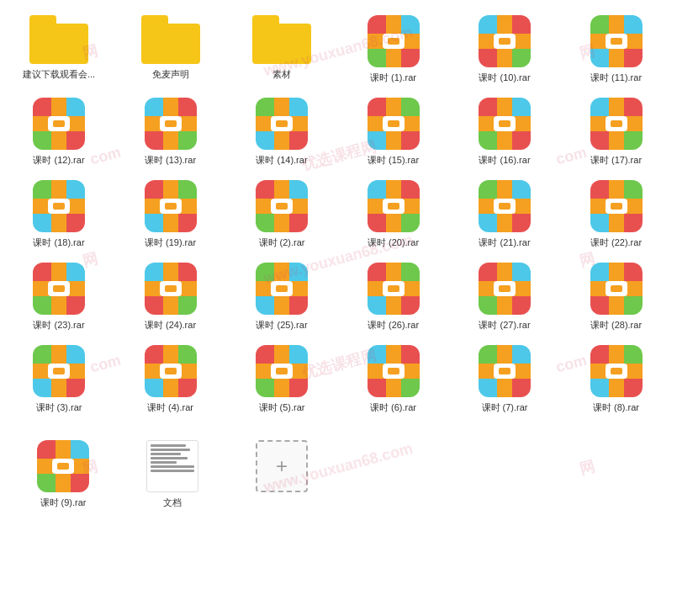 Image resolution: width=677 pixels, height=616 pixels. I want to click on file-item: 课时 (14).rar, so click(282, 132).